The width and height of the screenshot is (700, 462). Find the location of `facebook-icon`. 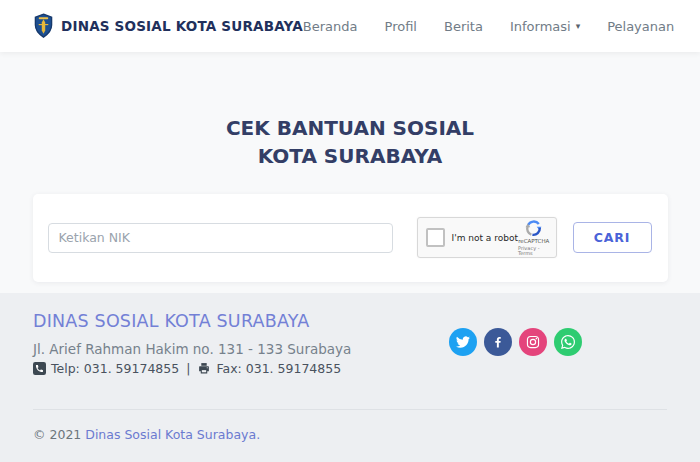

facebook-icon is located at coordinates (498, 342).